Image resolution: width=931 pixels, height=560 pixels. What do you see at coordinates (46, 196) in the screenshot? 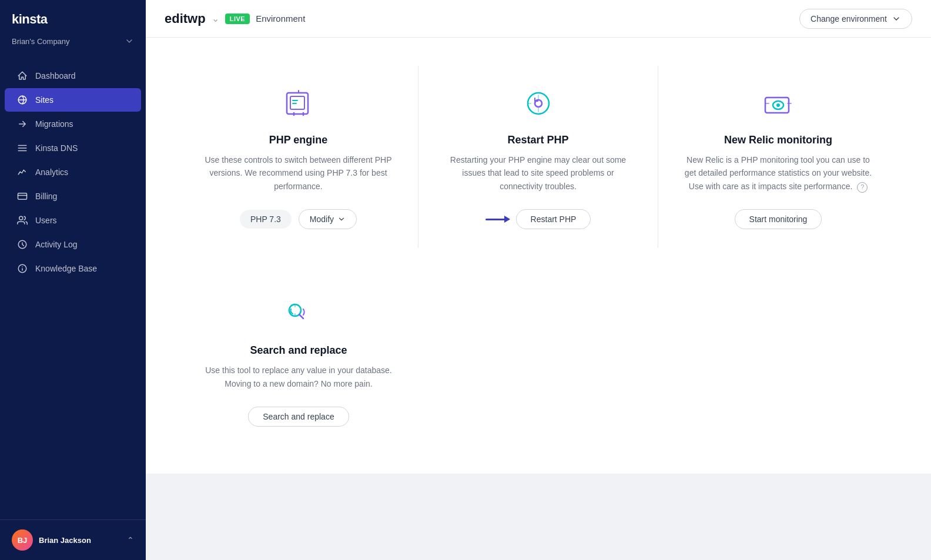
I see `sidebar-item-label: Billing` at bounding box center [46, 196].